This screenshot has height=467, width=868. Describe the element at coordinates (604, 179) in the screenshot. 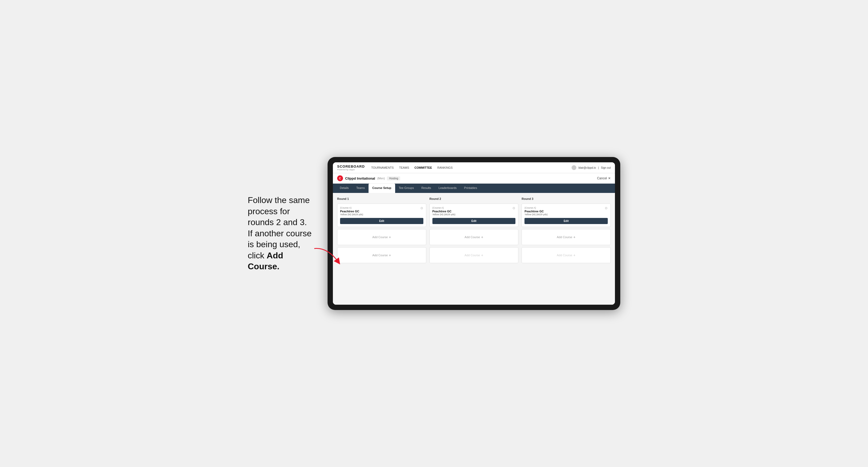

I see `cancel-button: Cancel ✕` at that location.